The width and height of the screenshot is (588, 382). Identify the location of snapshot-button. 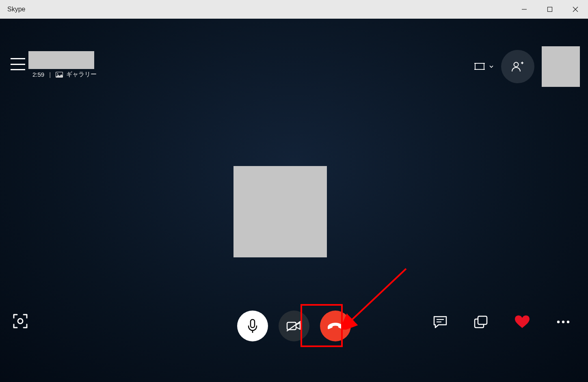
(20, 321).